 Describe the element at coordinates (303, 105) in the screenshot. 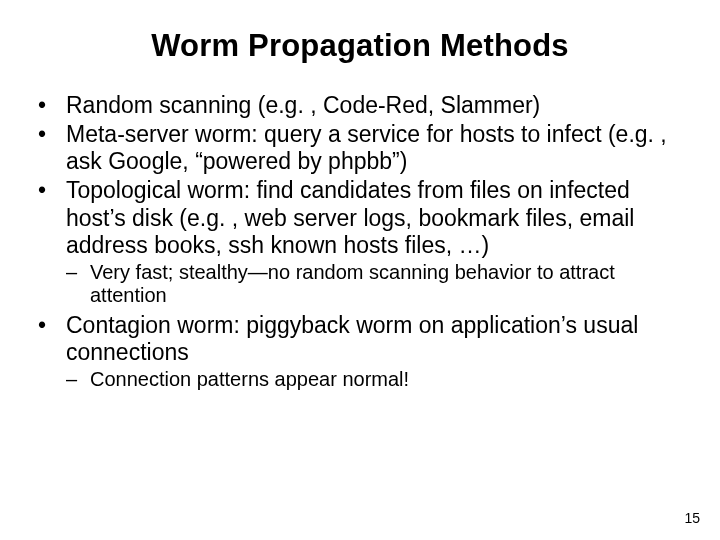

I see `bullet-text: Random scanning (e.g. , Code-Red, Slamme…` at that location.